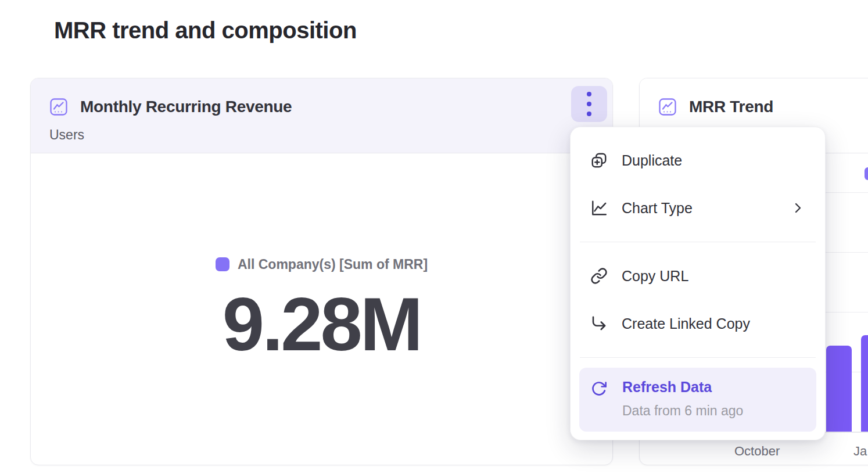  Describe the element at coordinates (332, 265) in the screenshot. I see `mrr-legend-label: All Company(s) [Sum of MRR]` at that location.